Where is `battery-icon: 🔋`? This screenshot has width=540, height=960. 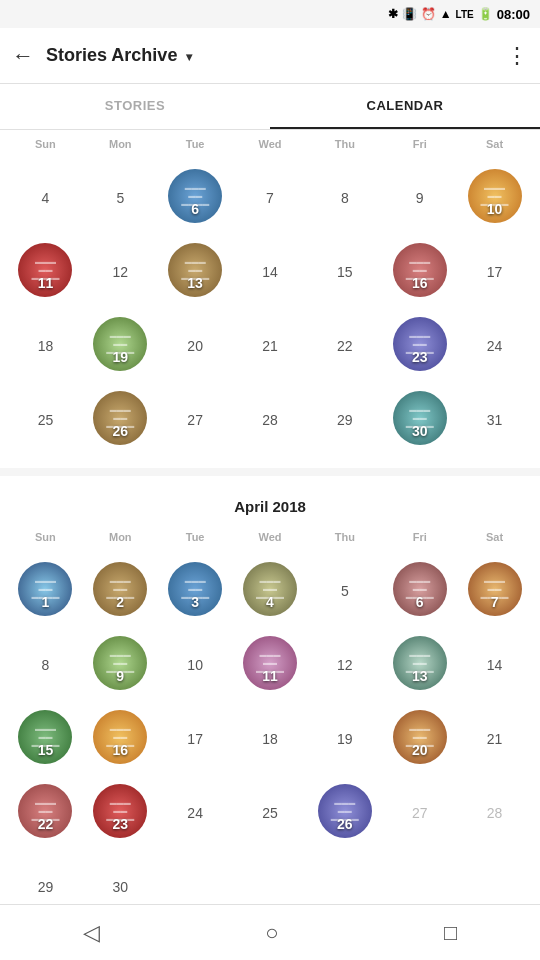 battery-icon: 🔋 is located at coordinates (486, 14).